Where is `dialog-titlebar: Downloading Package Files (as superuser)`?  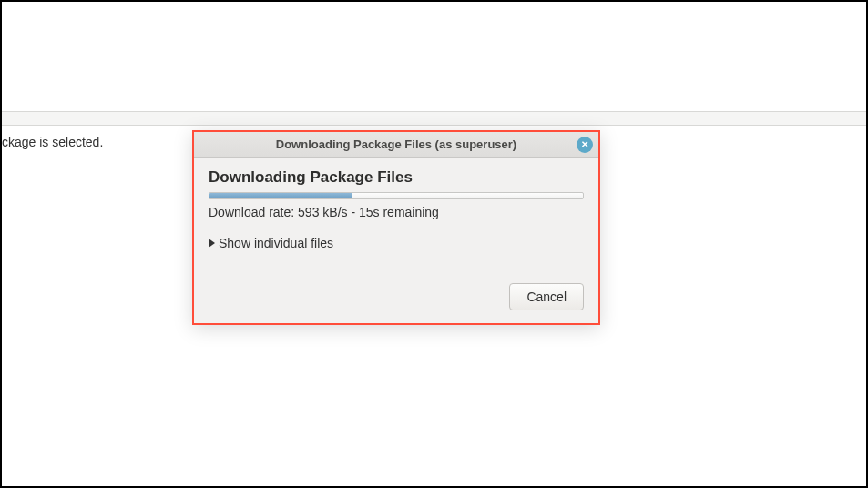 dialog-titlebar: Downloading Package Files (as superuser) is located at coordinates (396, 145).